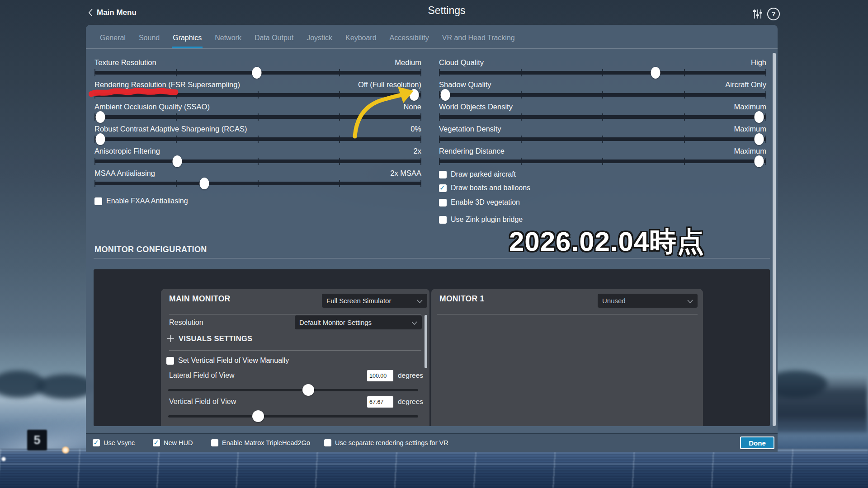 This screenshot has height=488, width=868. I want to click on anisotropic-filtering-row: Anisotropic Filtering 2x, so click(258, 156).